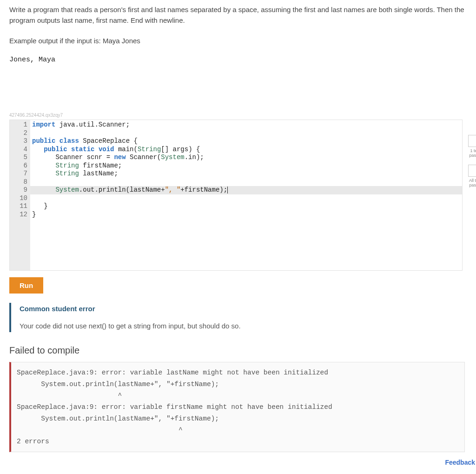  Describe the element at coordinates (246, 174) in the screenshot. I see `code-line: String lastName;` at that location.